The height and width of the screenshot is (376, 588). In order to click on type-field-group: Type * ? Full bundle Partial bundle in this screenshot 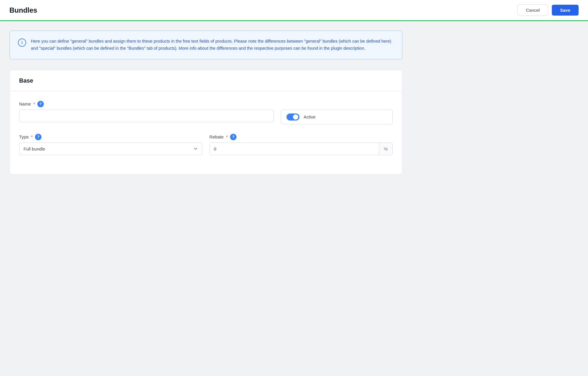, I will do `click(111, 145)`.